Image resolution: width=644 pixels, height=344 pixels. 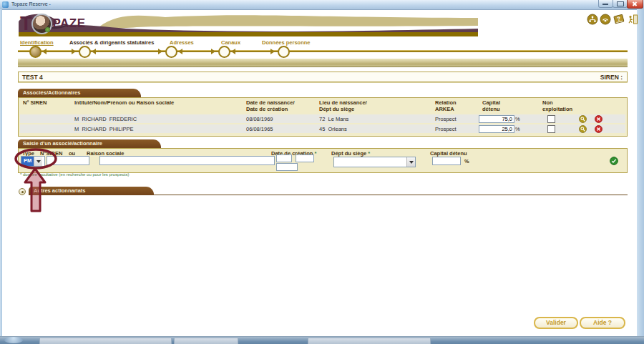 I want to click on maximize-icon, so click(x=620, y=4).